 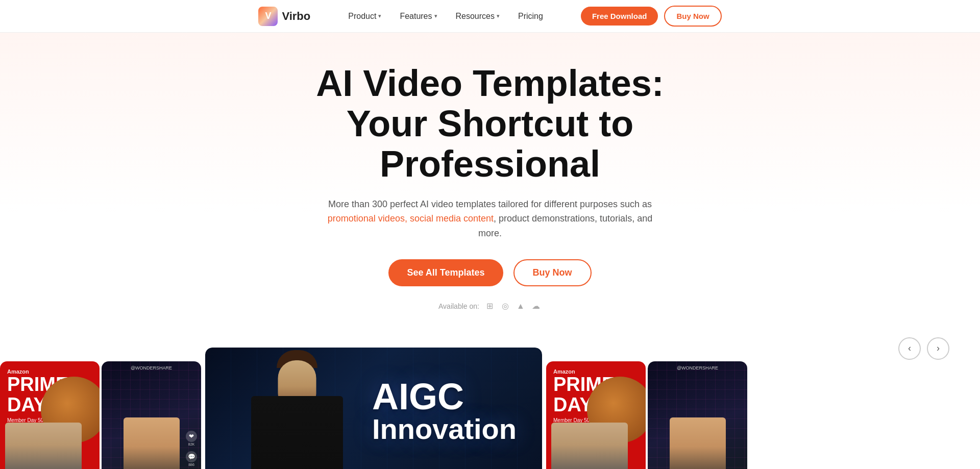 What do you see at coordinates (50, 372) in the screenshot?
I see `amazon-brand: Amazon` at bounding box center [50, 372].